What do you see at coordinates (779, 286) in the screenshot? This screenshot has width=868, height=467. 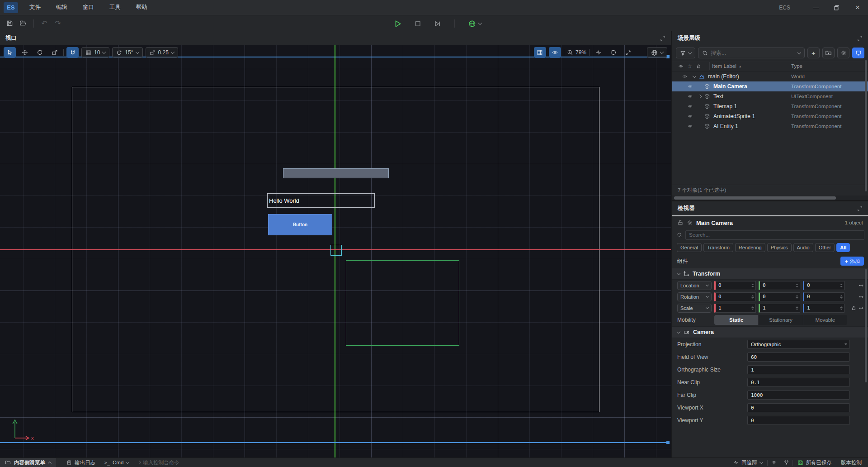 I see `location-y-field: 0` at bounding box center [779, 286].